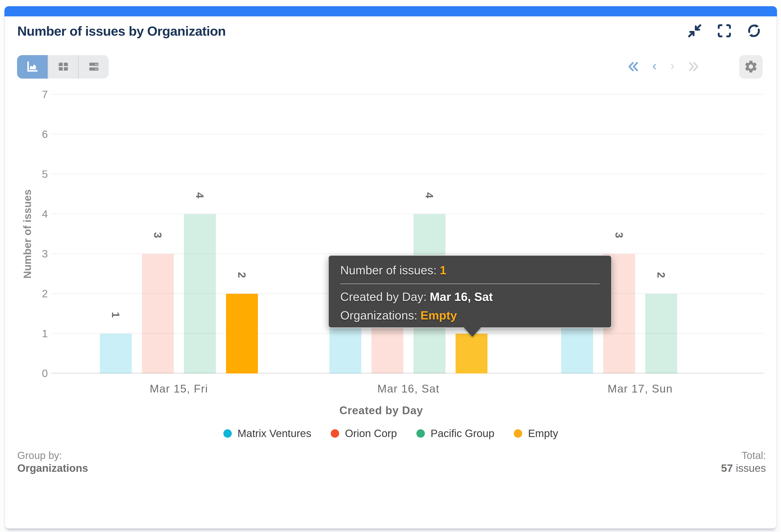 This screenshot has height=532, width=781. I want to click on tooltip-pointer, so click(472, 332).